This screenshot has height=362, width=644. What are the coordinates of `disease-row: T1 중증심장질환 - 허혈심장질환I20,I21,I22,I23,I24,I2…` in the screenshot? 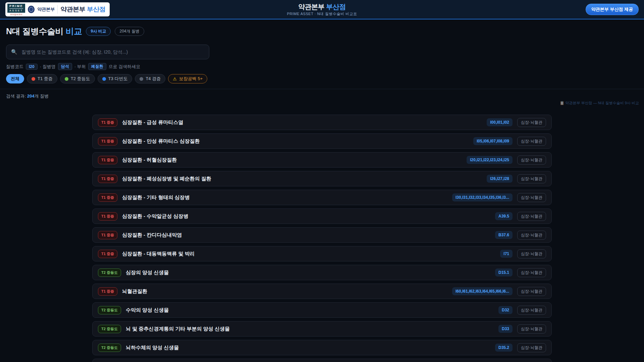 It's located at (322, 160).